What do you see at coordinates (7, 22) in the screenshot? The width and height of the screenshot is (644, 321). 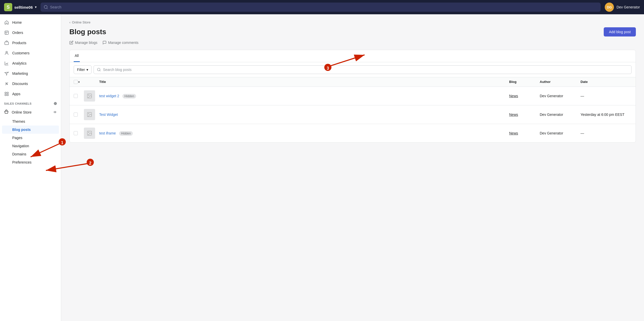 I see `home-icon` at bounding box center [7, 22].